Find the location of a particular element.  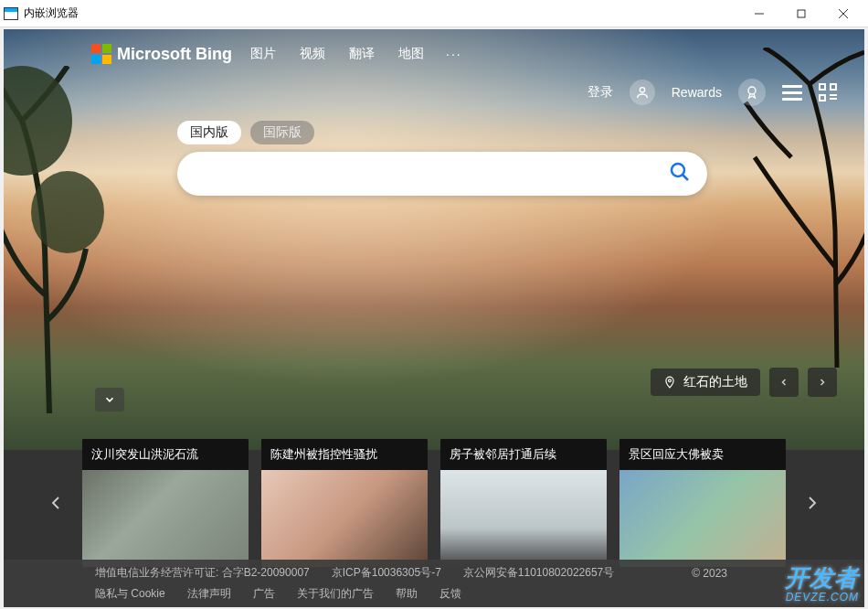

wallpaper-prev-button is located at coordinates (784, 382).